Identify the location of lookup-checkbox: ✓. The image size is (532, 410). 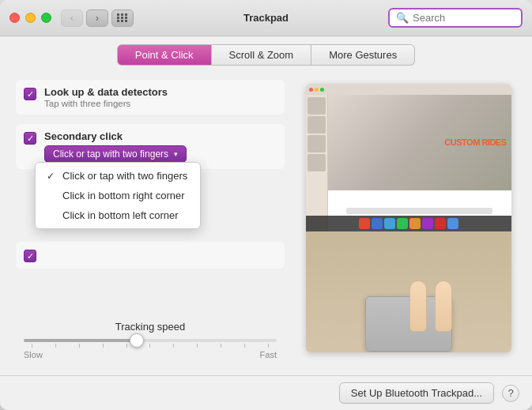
(30, 94).